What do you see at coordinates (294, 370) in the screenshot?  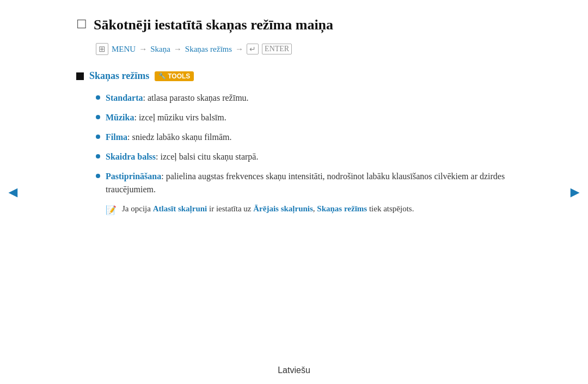 I see `footer-language: Latviešu` at bounding box center [294, 370].